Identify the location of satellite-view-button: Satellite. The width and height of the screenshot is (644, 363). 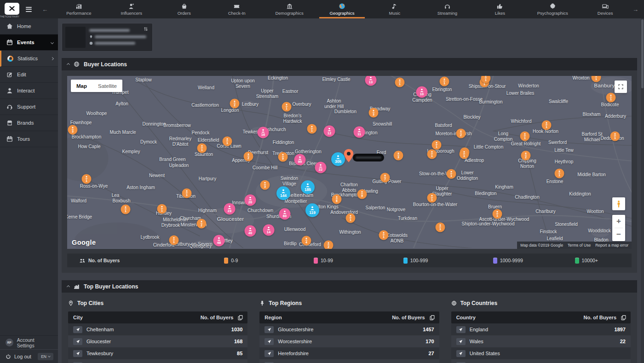
(108, 86).